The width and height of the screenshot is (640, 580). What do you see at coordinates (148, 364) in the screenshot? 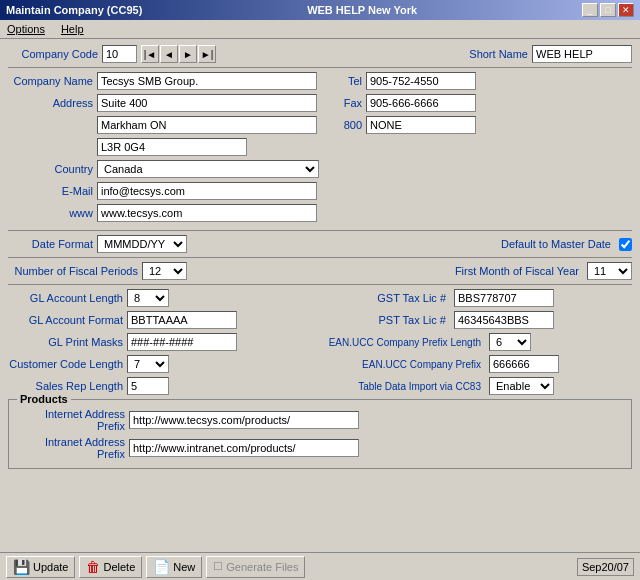
I see `customer-code-length-select: 78910` at bounding box center [148, 364].